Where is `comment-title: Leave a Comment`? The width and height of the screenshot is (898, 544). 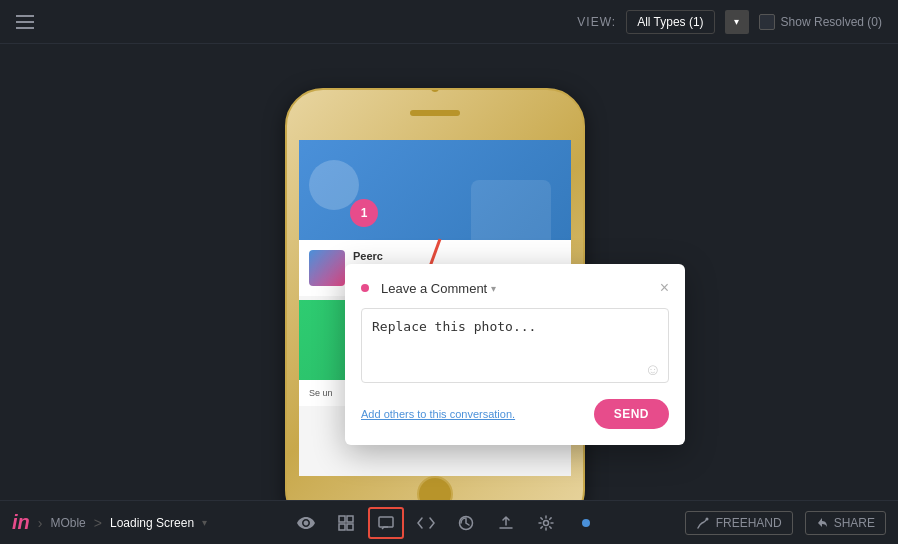 comment-title: Leave a Comment is located at coordinates (434, 288).